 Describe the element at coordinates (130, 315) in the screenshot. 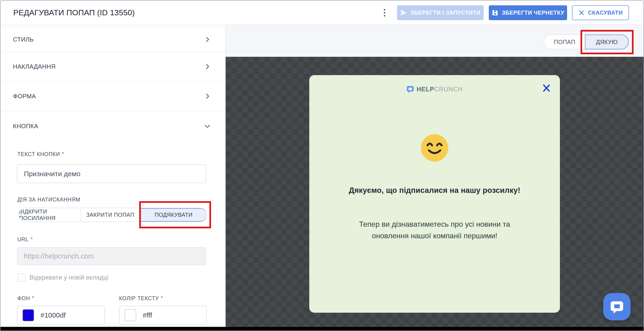

I see `text-color-swatch` at that location.